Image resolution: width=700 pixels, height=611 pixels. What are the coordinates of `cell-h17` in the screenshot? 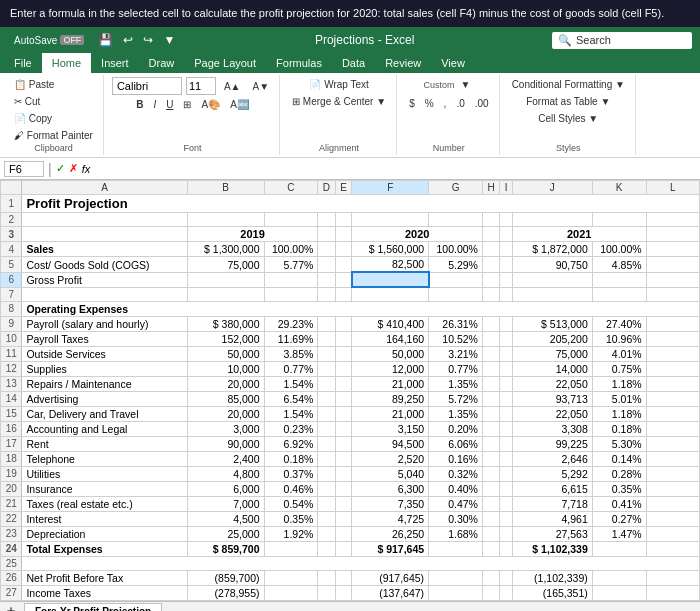 It's located at (490, 444).